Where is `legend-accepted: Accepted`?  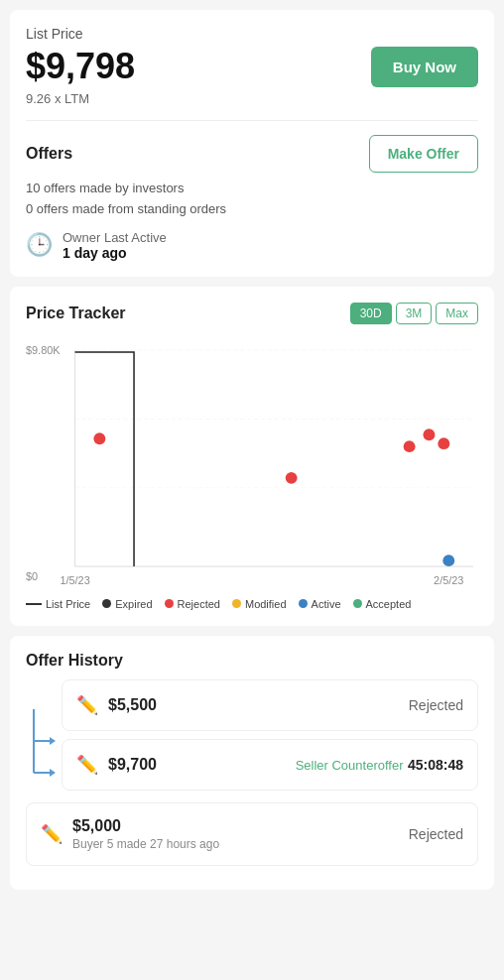 legend-accepted: Accepted is located at coordinates (383, 604).